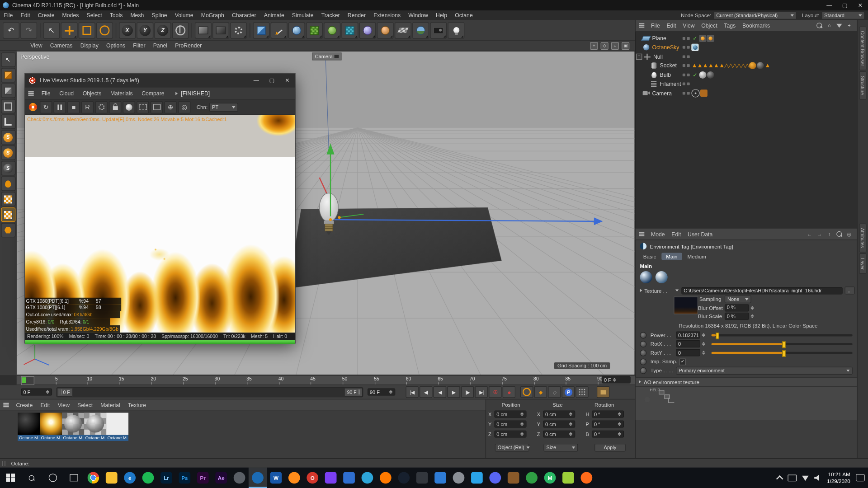  What do you see at coordinates (8, 15) in the screenshot?
I see `menu-item: File` at bounding box center [8, 15].